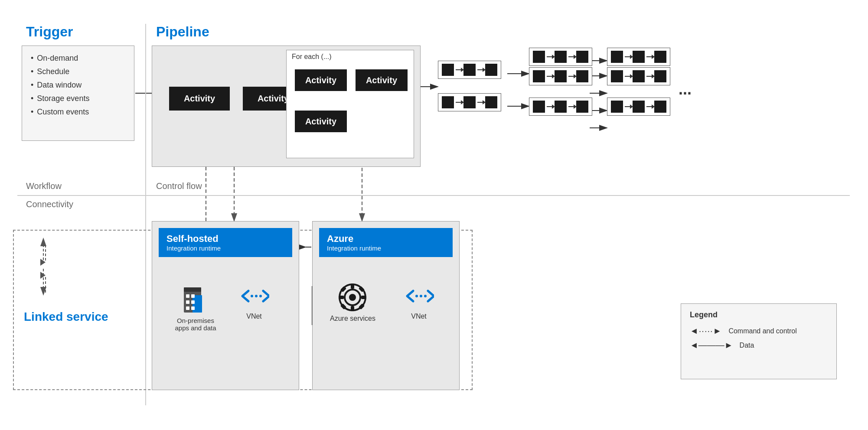 The height and width of the screenshot is (430, 868). I want to click on azure-svc-area: Azure services, so click(353, 303).